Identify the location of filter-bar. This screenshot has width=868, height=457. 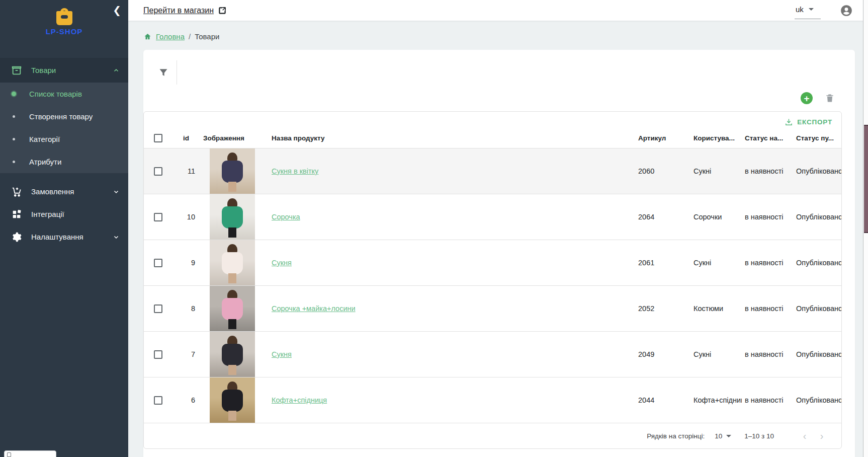
(499, 72).